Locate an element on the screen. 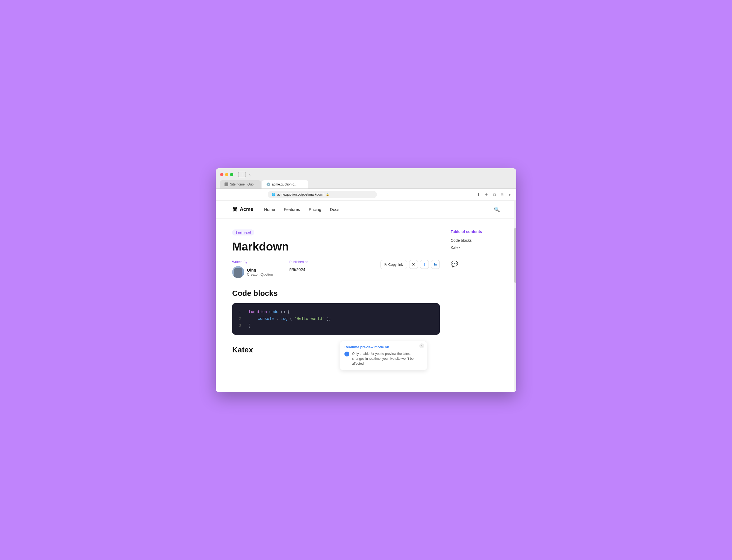 The image size is (732, 560). nav-link-features: Features is located at coordinates (292, 209).